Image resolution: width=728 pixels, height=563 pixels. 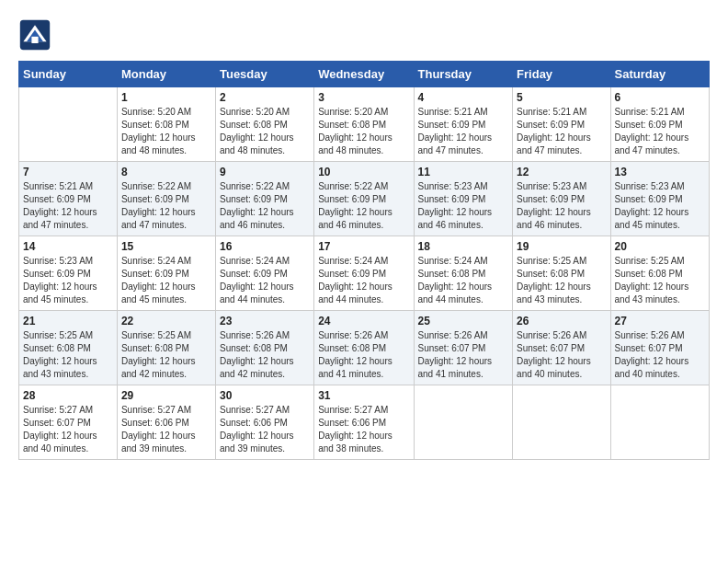 I want to click on calendar-cell: 20Sunrise: 5:25 AMSunset: 6:08 PMDayligh…, so click(x=660, y=274).